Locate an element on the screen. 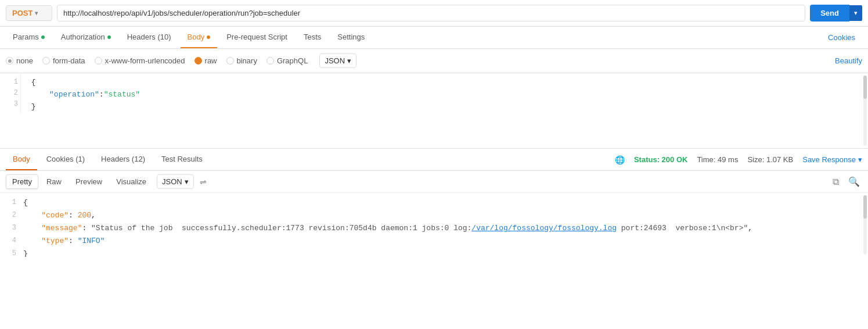  response-tabs-row: Body Cookies (1) Headers (12) Test Resul… is located at coordinates (434, 160).